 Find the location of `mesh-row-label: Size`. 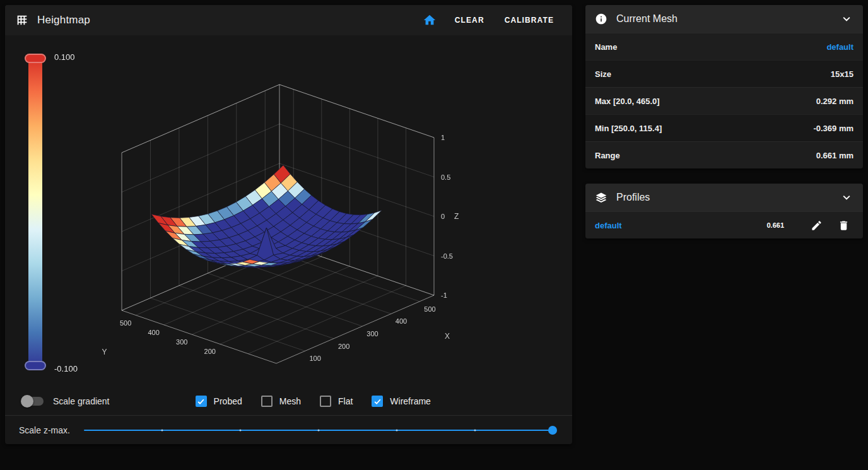

mesh-row-label: Size is located at coordinates (603, 74).